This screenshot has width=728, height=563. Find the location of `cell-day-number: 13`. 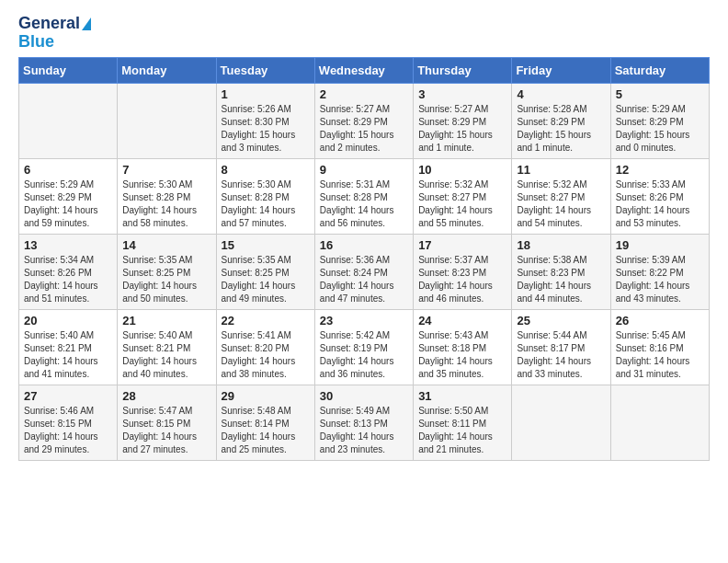

cell-day-number: 13 is located at coordinates (68, 245).